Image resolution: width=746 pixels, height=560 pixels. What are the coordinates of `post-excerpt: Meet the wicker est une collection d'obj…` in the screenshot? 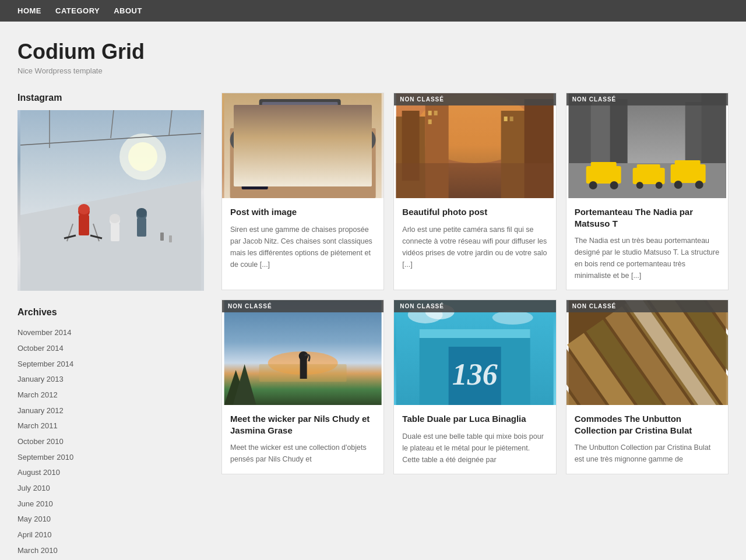 It's located at (303, 453).